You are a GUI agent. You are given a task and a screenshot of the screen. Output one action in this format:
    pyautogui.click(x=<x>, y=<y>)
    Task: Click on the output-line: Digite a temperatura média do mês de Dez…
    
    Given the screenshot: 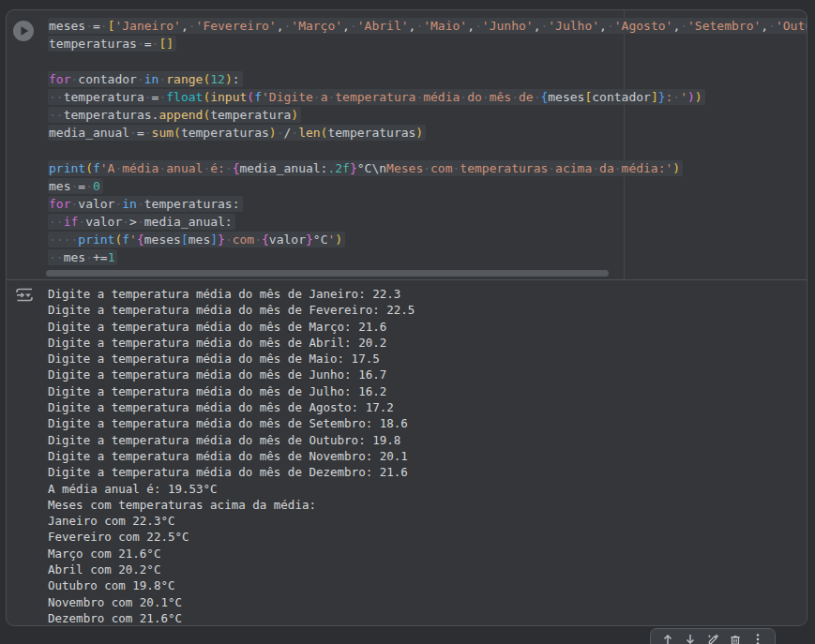 What is the action you would take?
    pyautogui.click(x=426, y=472)
    